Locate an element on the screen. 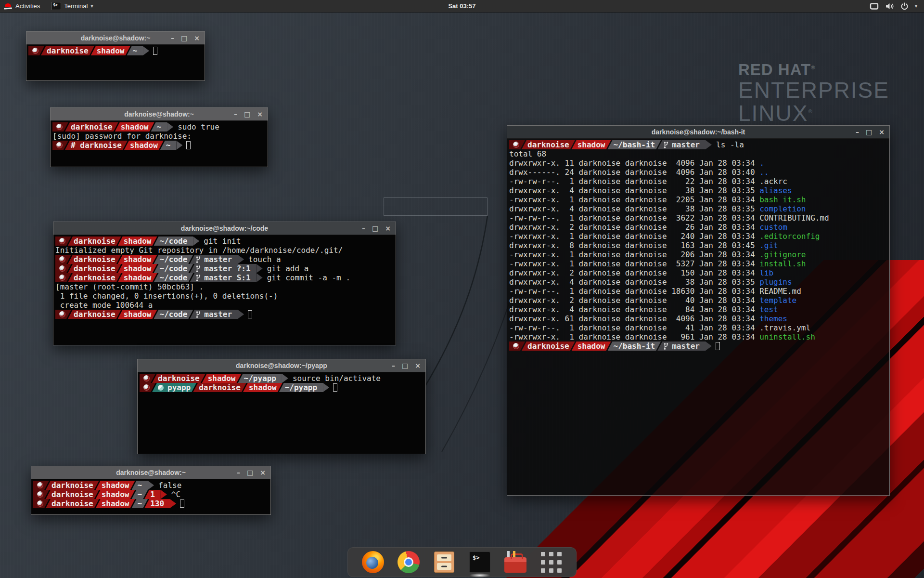 The height and width of the screenshot is (578, 924). terminal-line: darknoiseshadow~/bash-itmasterls -la is located at coordinates (699, 144).